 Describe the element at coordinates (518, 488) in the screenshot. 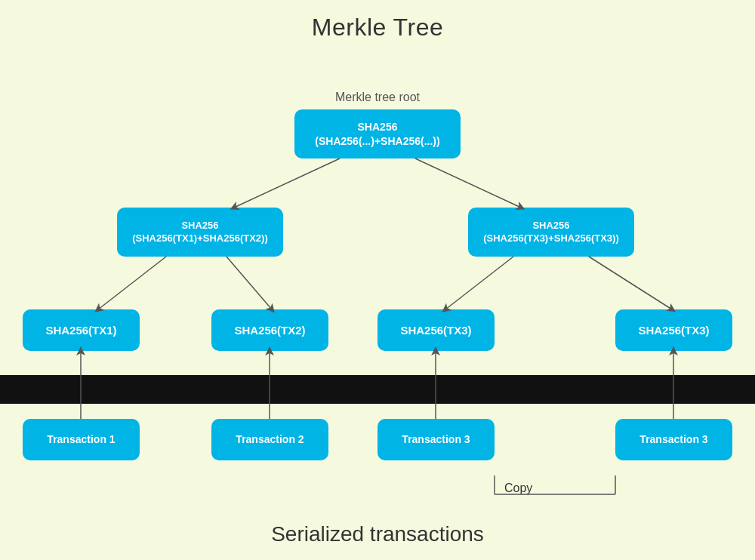

I see `copy-label: Copy` at that location.